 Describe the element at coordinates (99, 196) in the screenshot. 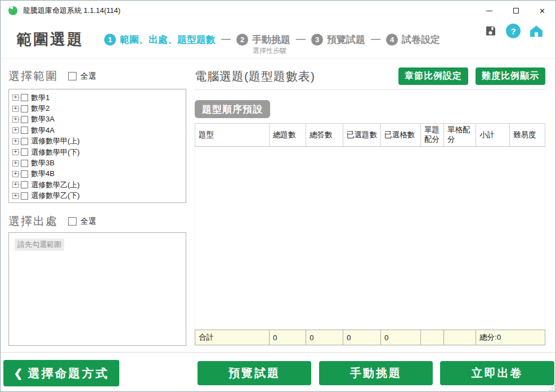

I see `tree-item-elective-b-lower: + 選修數學乙(下)` at that location.